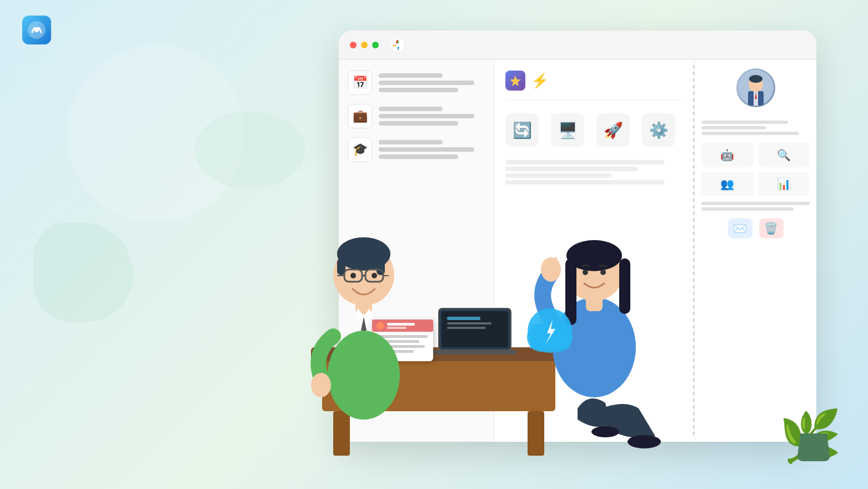  I want to click on right-panel: 🤖 🔍 👥 📊 ✉️ 🗑️, so click(755, 251).